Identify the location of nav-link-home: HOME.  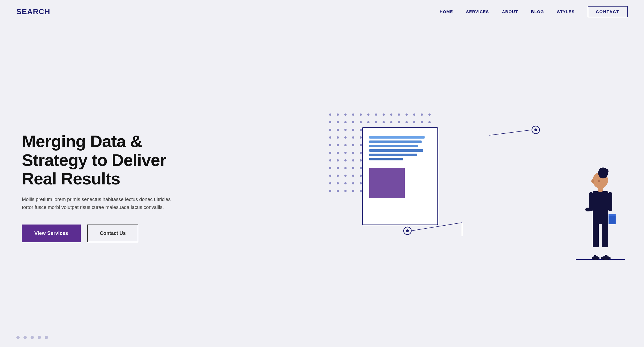
(446, 11).